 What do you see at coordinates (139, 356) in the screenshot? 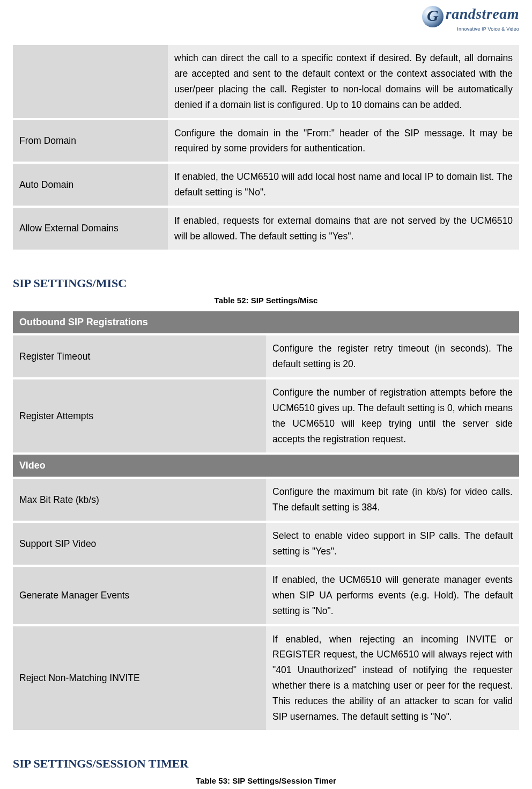
I see `setting-label: Register Timeout` at bounding box center [139, 356].